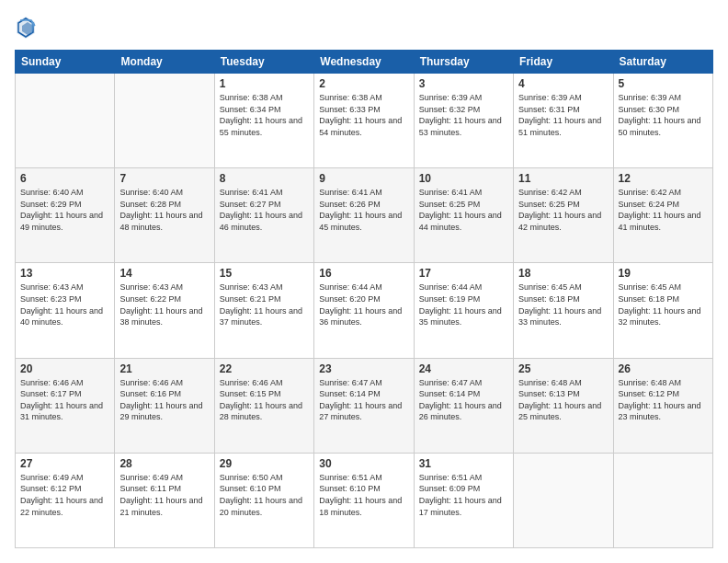  I want to click on day-number: 5, so click(664, 84).